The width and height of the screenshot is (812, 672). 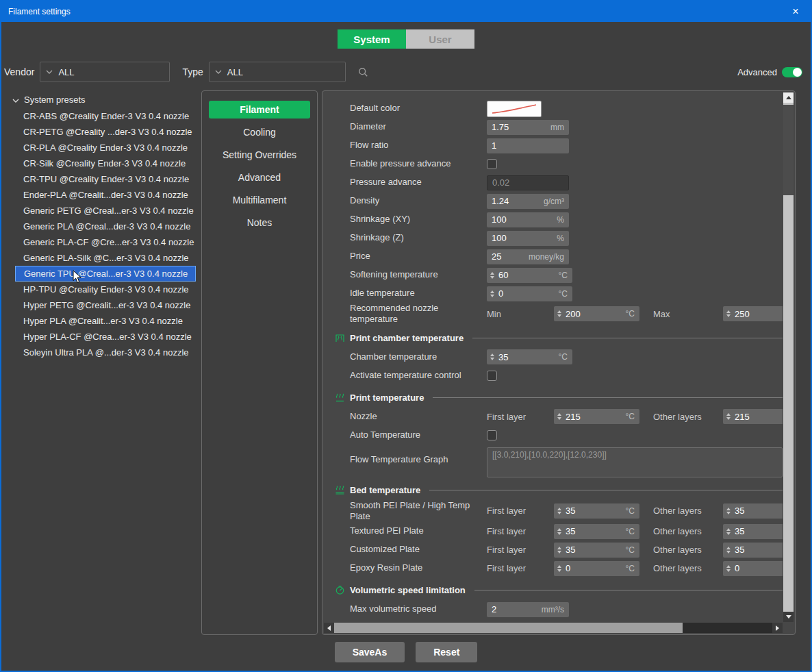 What do you see at coordinates (105, 226) in the screenshot?
I see `preset-item: Generic PLA @Creal...der-3 V3 0.4 nozzle` at bounding box center [105, 226].